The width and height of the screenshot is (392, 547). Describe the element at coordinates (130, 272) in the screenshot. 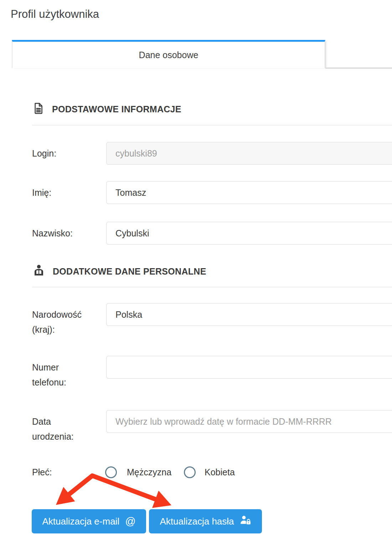

I see `section-title: DODATKOWE DANE PERSONALNE` at that location.